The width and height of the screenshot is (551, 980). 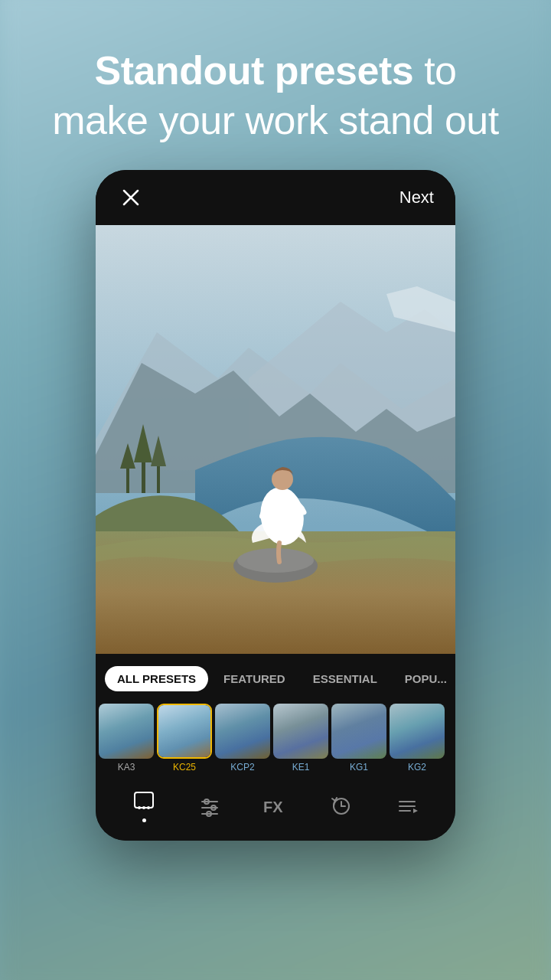 I want to click on preset-label-kcp2: KCP2, so click(x=242, y=767).